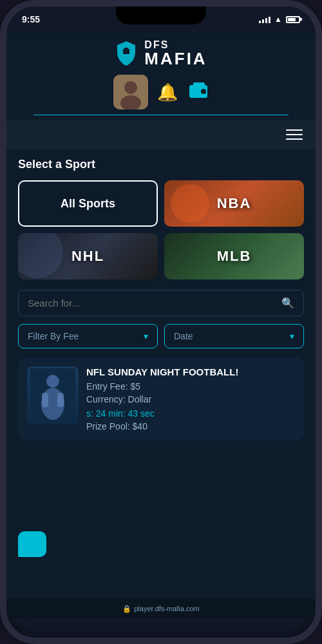  Describe the element at coordinates (191, 413) in the screenshot. I see `contest-timer: s: 24 min: 43 sec` at that location.